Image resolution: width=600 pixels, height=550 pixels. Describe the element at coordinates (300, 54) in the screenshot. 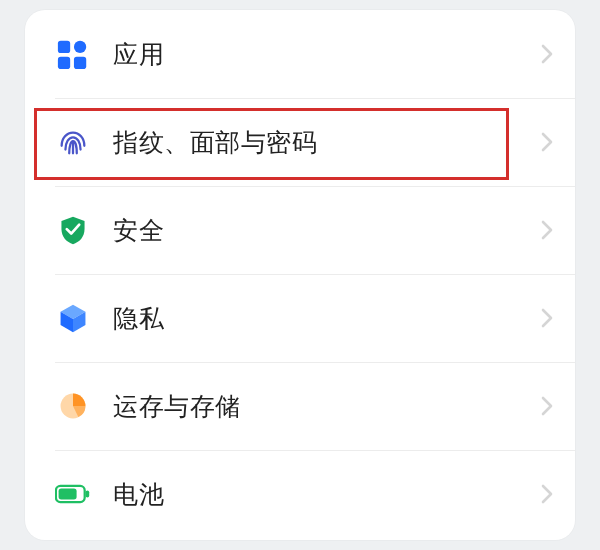

I see `settings-item-apps: 应用` at that location.